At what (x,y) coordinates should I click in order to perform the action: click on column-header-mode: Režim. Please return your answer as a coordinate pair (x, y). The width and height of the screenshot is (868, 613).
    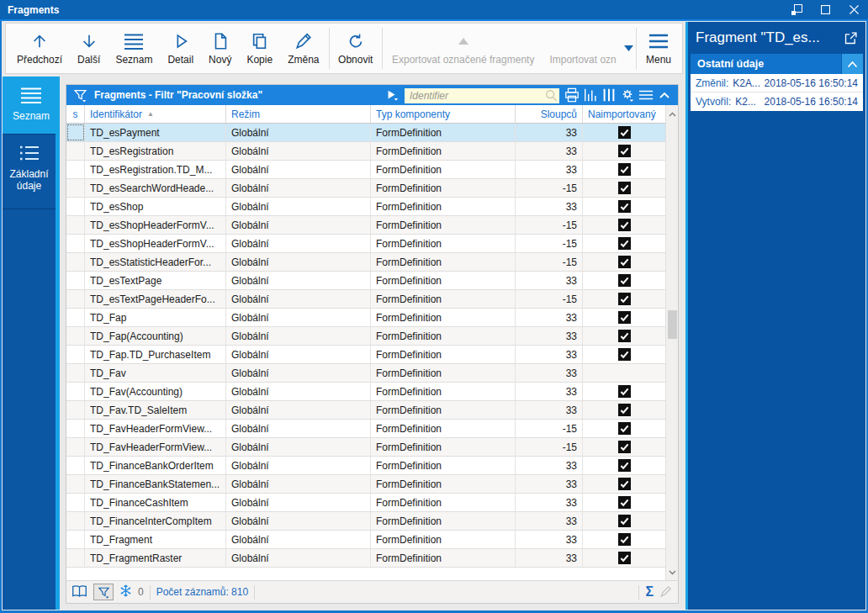
    Looking at the image, I should click on (299, 114).